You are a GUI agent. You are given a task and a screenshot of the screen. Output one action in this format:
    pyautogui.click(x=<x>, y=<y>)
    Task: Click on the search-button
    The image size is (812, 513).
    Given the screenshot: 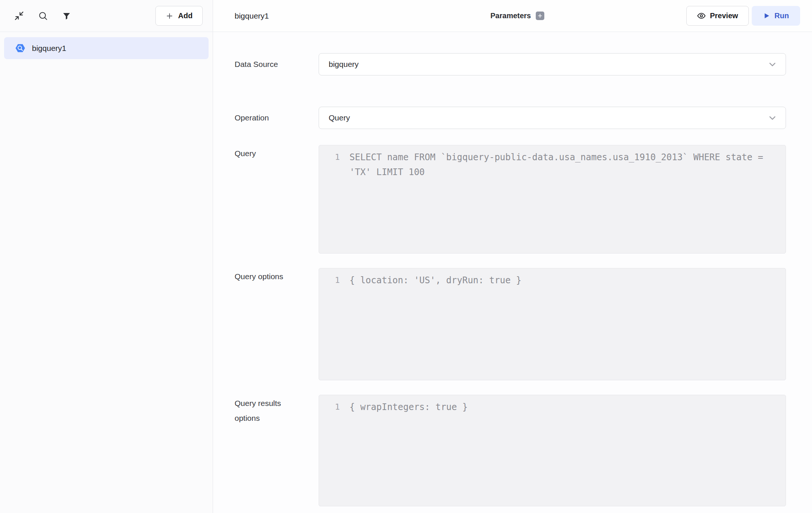 What is the action you would take?
    pyautogui.click(x=43, y=16)
    